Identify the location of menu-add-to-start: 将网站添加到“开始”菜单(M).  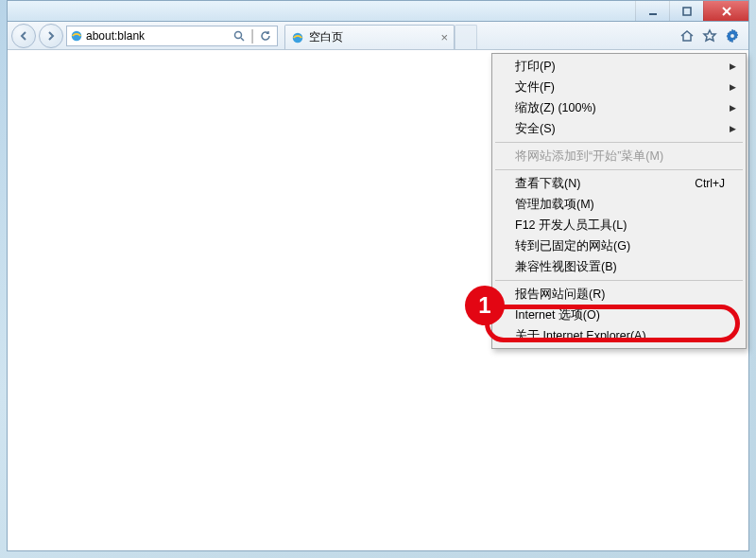
(619, 156).